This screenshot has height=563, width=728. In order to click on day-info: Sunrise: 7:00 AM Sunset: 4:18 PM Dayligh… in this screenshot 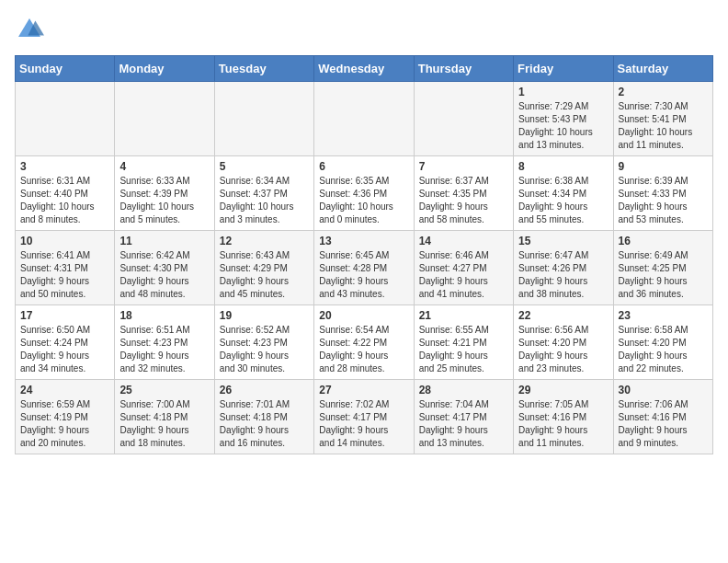, I will do `click(164, 424)`.